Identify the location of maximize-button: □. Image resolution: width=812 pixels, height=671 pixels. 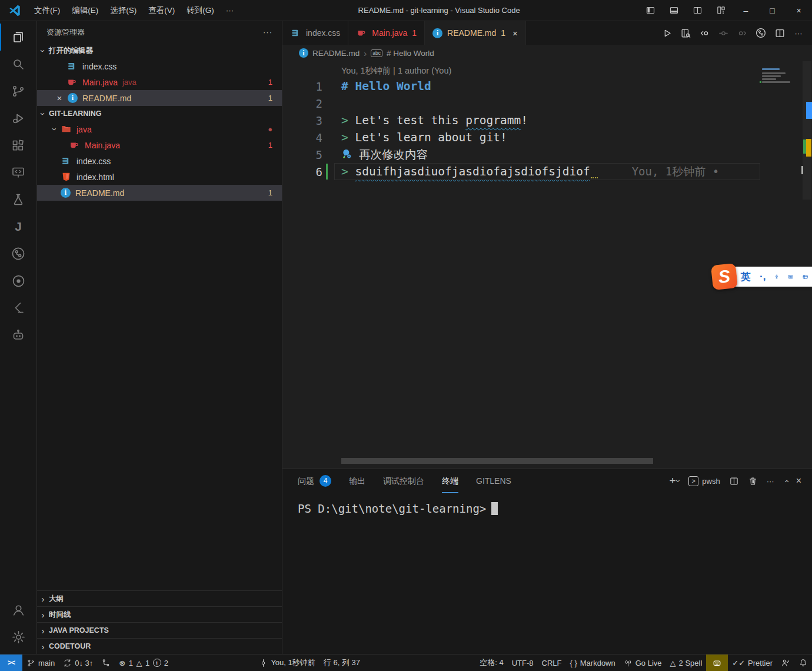
(772, 11).